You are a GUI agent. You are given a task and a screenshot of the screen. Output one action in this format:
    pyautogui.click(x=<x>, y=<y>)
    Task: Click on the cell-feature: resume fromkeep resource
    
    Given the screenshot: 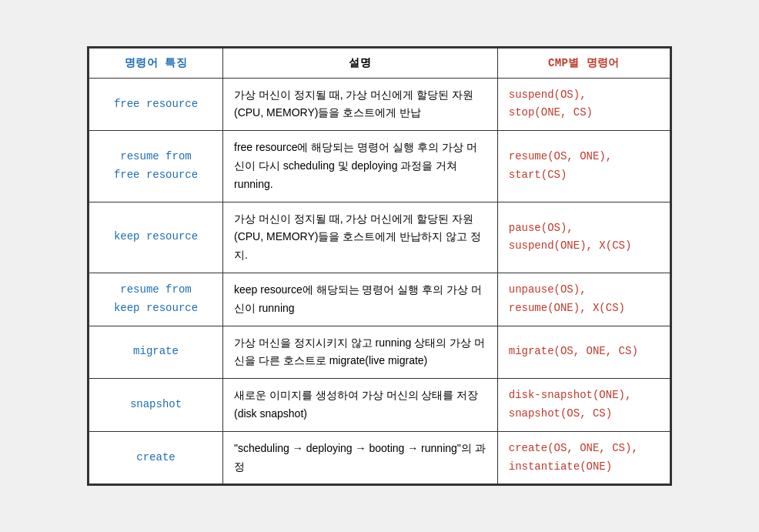 What is the action you would take?
    pyautogui.click(x=156, y=300)
    